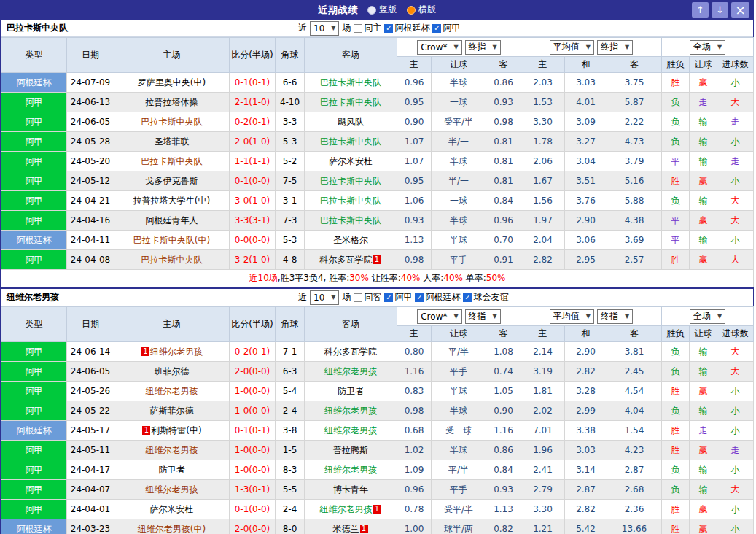 This screenshot has height=534, width=756. What do you see at coordinates (172, 220) in the screenshot?
I see `team-link: 阿根廷青年人` at bounding box center [172, 220].